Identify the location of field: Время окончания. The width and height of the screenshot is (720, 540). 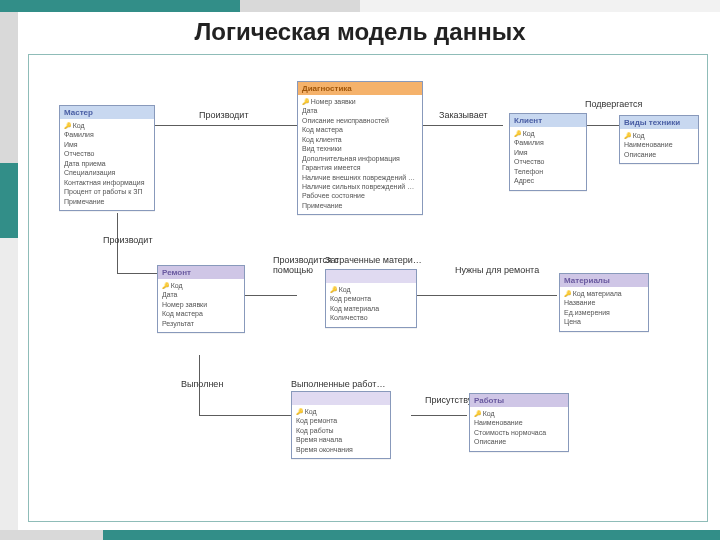
(341, 450).